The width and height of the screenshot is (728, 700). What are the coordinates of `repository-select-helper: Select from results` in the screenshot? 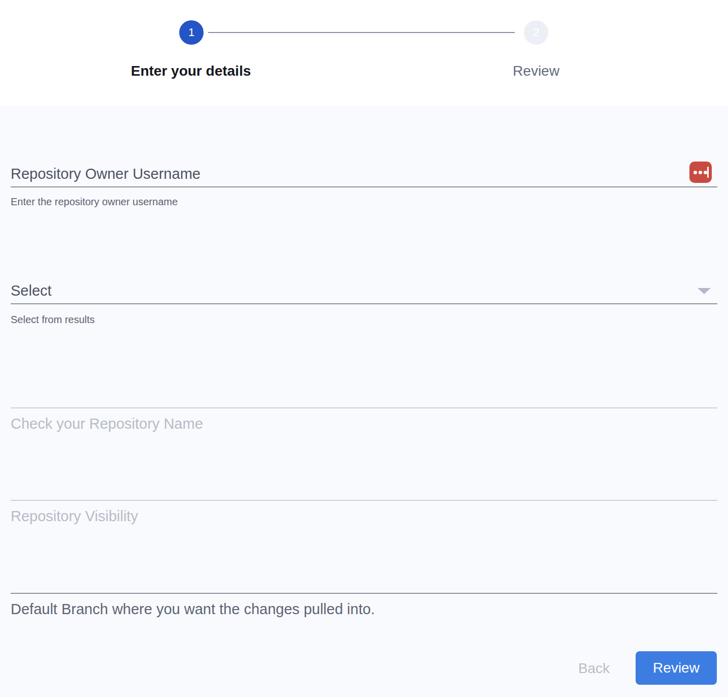 It's located at (53, 320).